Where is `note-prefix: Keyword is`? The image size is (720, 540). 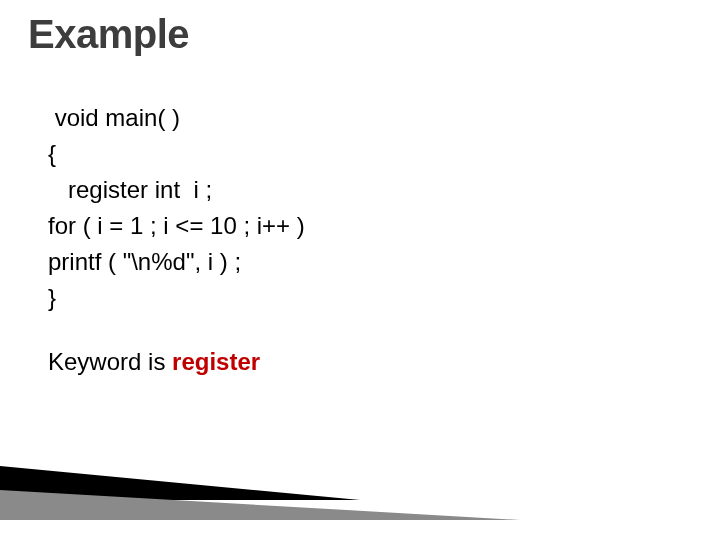 note-prefix: Keyword is is located at coordinates (110, 362).